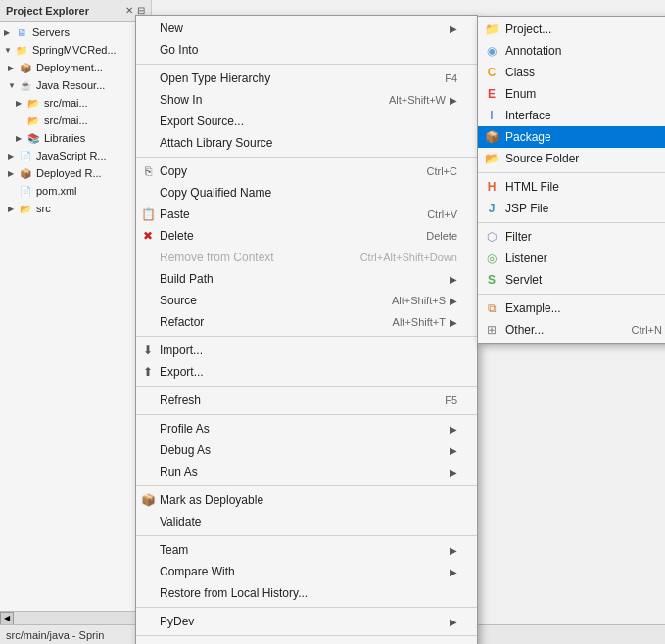 This screenshot has width=665, height=644. What do you see at coordinates (307, 257) in the screenshot?
I see `menu-item-remove-context: Remove from Context Ctrl+Alt+Shift+Down` at bounding box center [307, 257].